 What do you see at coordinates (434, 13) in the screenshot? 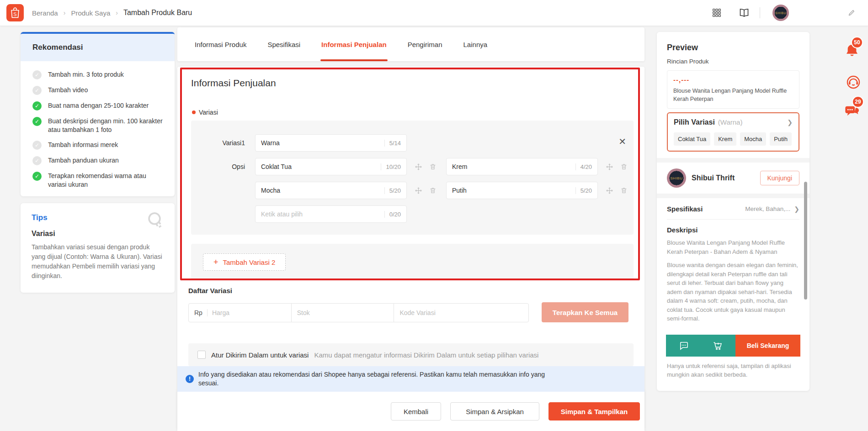
I see `topbar: S Beranda › Produk Saya › Tambah Produk …` at bounding box center [434, 13].